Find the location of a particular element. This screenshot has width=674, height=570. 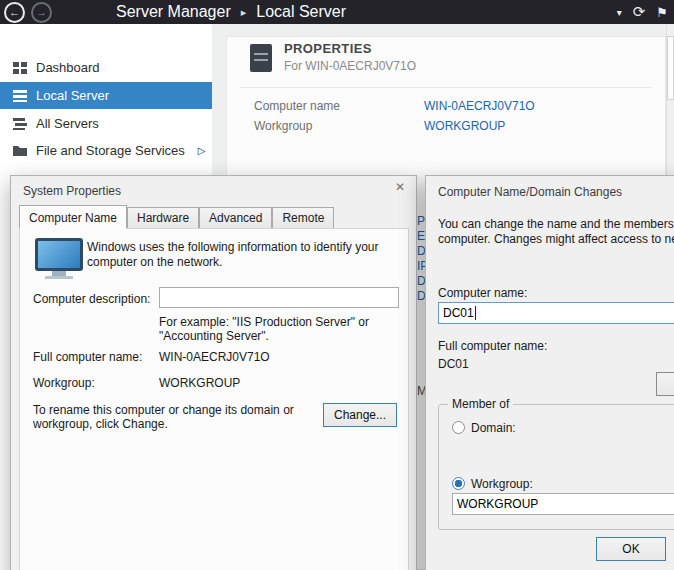

full-computer-name-value: DC01 is located at coordinates (454, 364).